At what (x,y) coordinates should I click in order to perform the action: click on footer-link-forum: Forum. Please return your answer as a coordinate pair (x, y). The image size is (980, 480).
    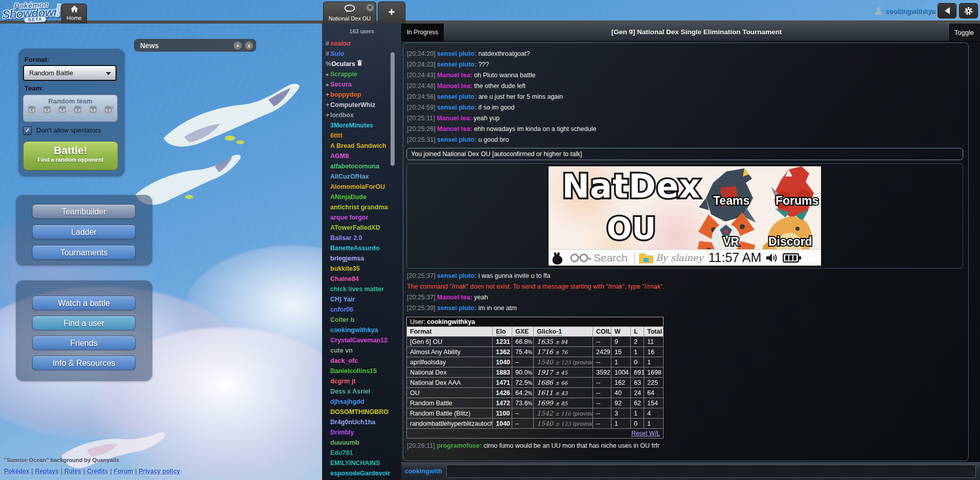
    Looking at the image, I should click on (124, 471).